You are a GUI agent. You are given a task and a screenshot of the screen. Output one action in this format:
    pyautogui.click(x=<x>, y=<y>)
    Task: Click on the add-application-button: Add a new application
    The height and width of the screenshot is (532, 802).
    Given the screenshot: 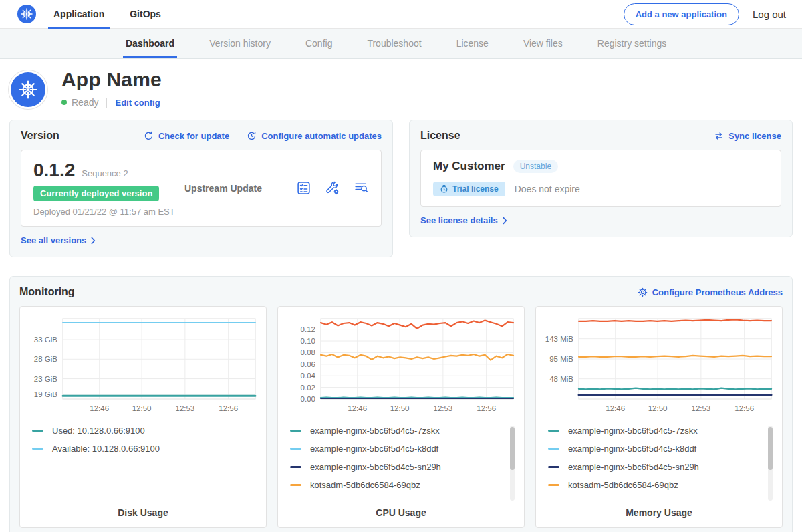 What is the action you would take?
    pyautogui.click(x=682, y=15)
    